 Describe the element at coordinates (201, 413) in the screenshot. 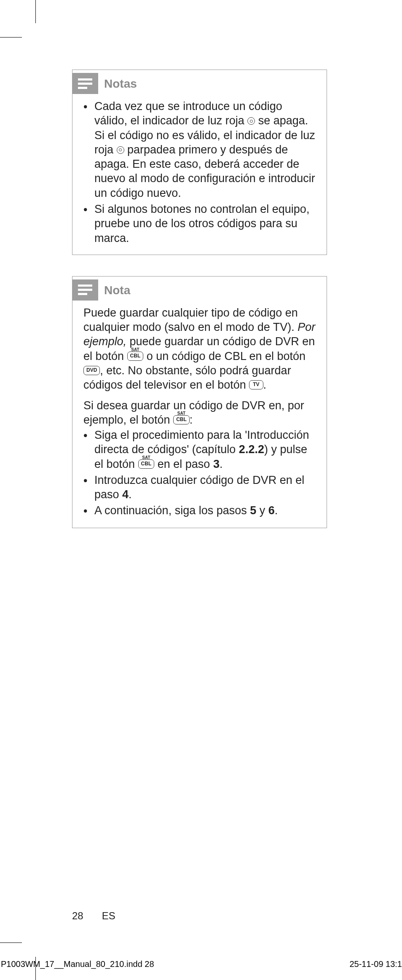

I see `nota-para-2: Si desea guardar un código de DVR en, po…` at that location.